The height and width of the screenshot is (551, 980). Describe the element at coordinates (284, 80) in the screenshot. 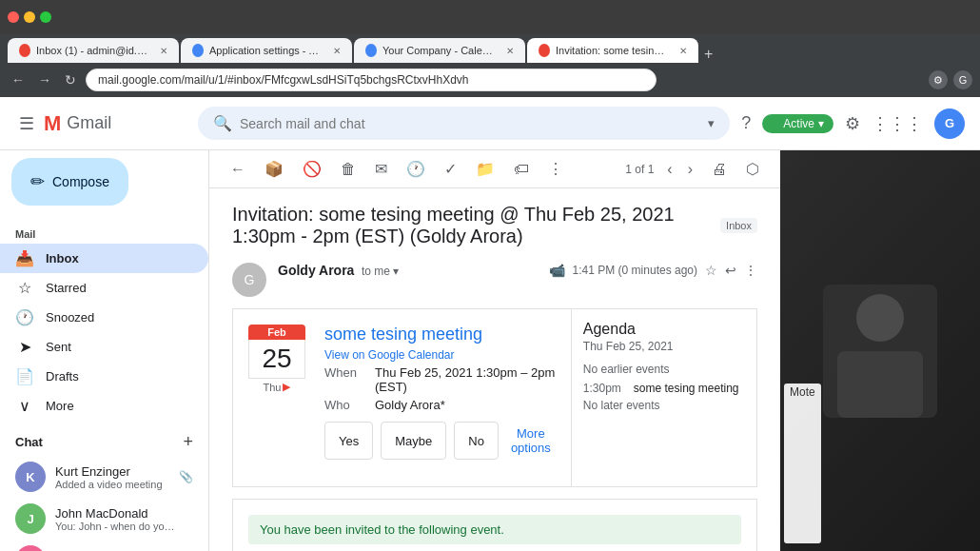

I see `address-text: mail.google.com/mail/u/1/#inbox/FMfcgxwL…` at that location.